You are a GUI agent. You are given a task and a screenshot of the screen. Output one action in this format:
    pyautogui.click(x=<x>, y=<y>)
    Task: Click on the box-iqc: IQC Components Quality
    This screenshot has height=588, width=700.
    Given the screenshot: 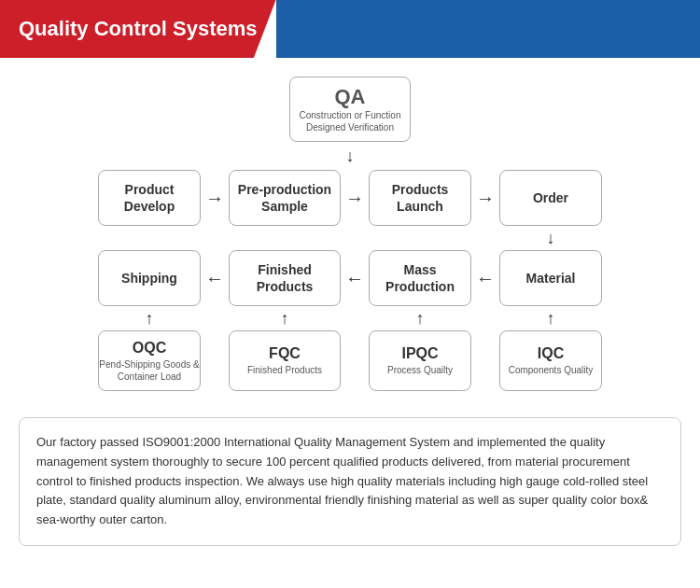 What is the action you would take?
    pyautogui.click(x=551, y=360)
    